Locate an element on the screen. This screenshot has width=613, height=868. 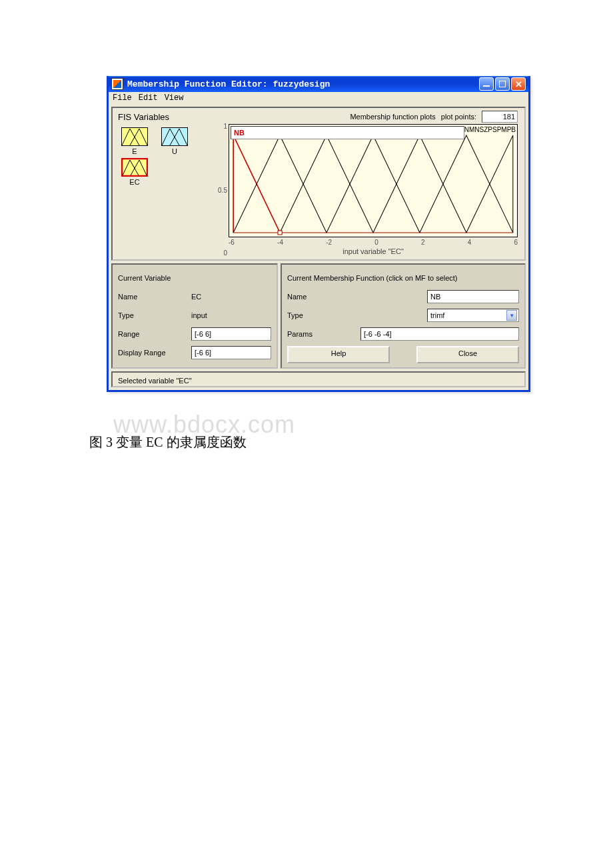
current-mf-heading: Current Membership Function (click on MF… is located at coordinates (372, 278).